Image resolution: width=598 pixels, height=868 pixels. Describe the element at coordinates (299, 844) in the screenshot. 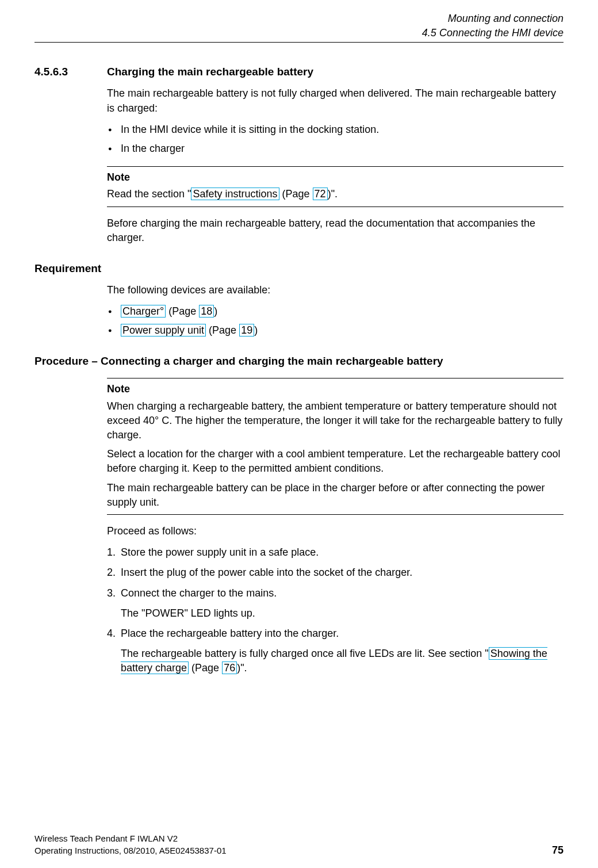

I see `page-footer: Wireless Teach Pendant F IWLAN V2 Operat…` at that location.